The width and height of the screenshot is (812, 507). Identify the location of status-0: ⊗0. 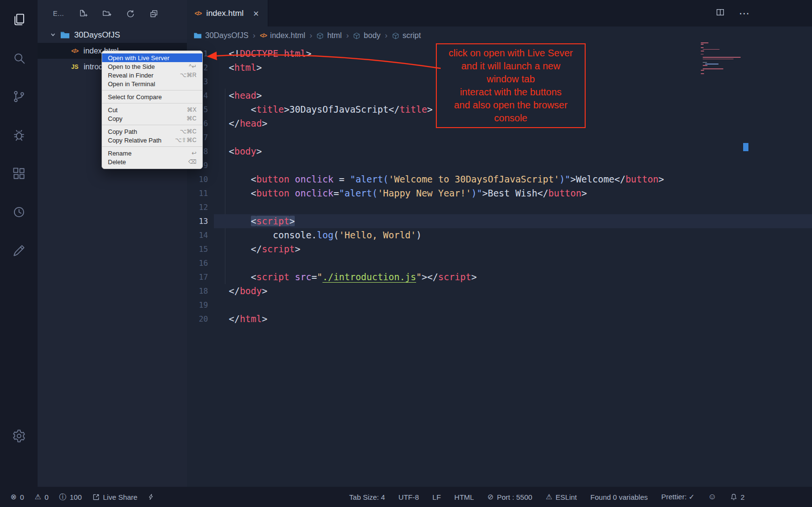
(17, 497).